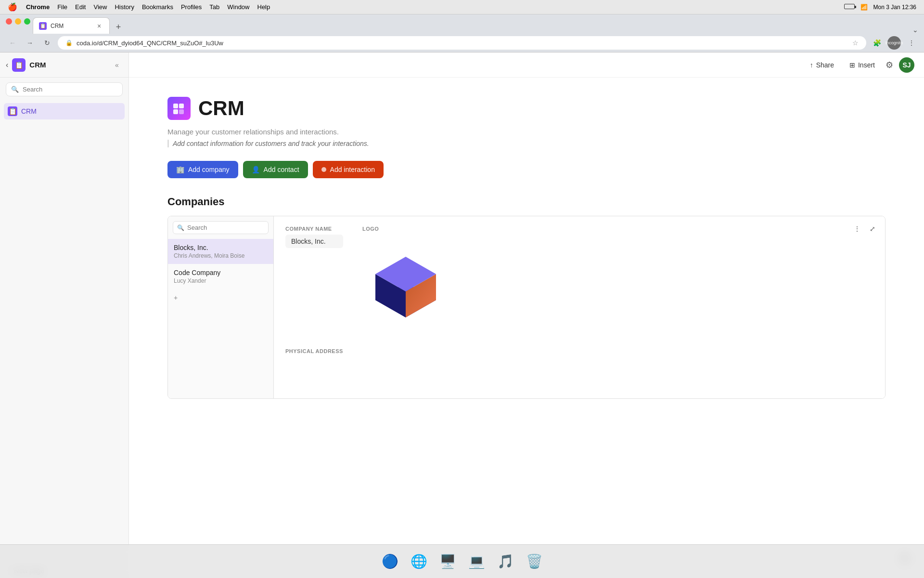 This screenshot has height=578, width=924. I want to click on company-add-icon: +, so click(176, 298).